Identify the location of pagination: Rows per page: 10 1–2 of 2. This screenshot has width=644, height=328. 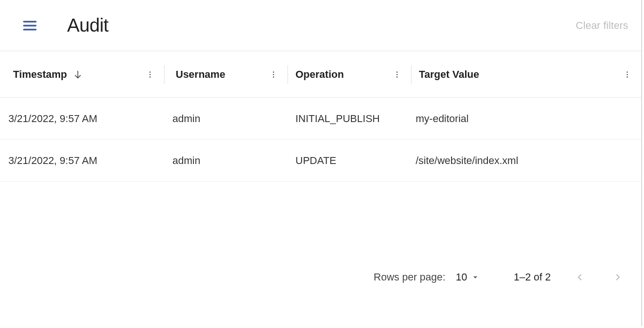
(500, 277).